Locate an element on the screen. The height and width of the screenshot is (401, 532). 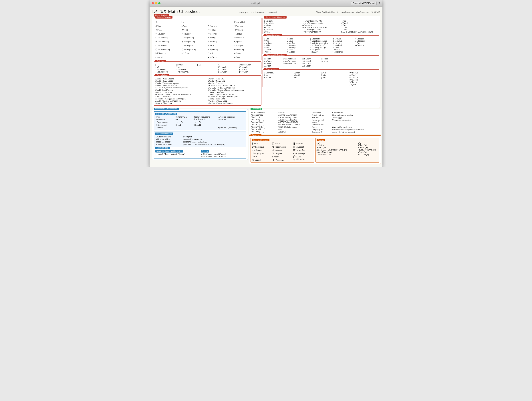
operators-grid: Sums and Integrals ∑ \sum ∏ \prod ∐ \cop… is located at coordinates (315, 150).